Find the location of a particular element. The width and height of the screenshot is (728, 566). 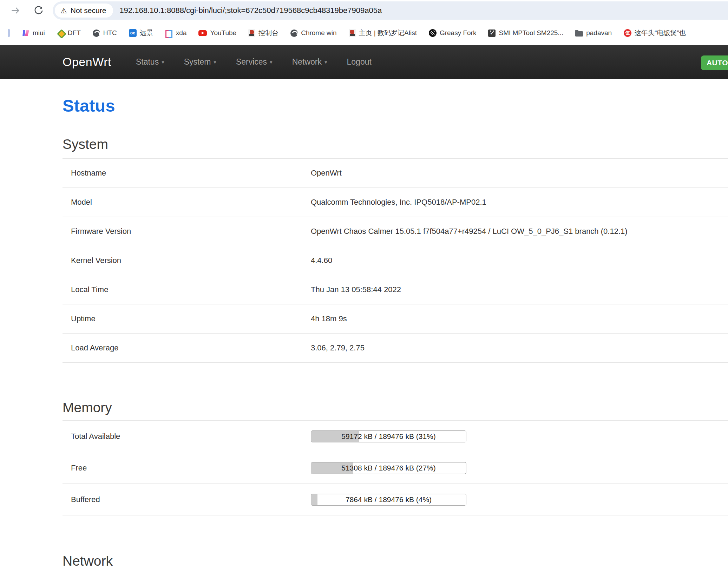

table-row: Model Qualcomm Technologies, Inc. IPQ501… is located at coordinates (395, 202).